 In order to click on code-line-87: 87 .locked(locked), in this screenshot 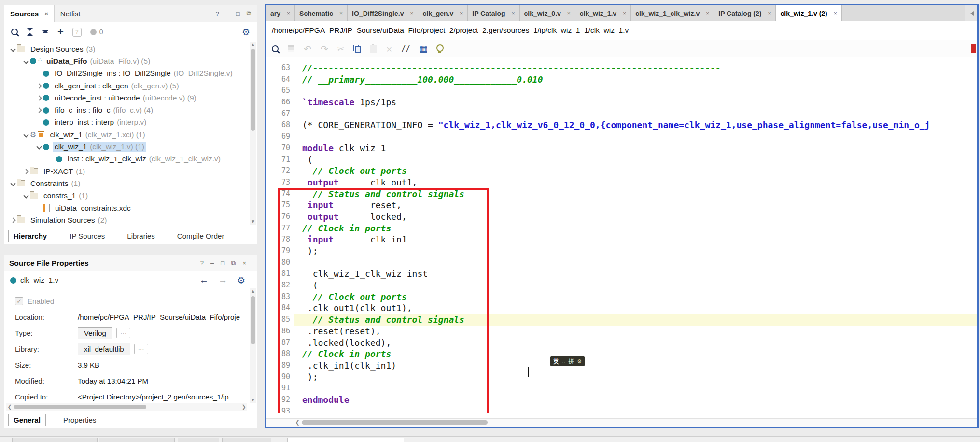, I will do `click(622, 343)`.